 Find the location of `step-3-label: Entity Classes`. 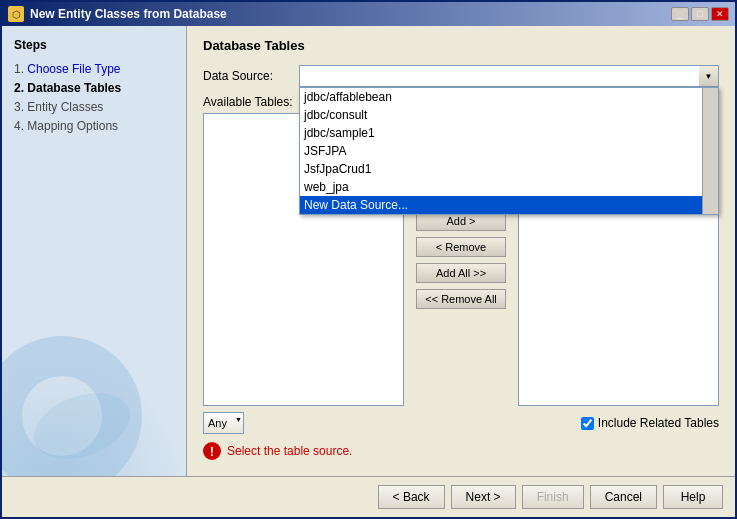

step-3-label: Entity Classes is located at coordinates (65, 107).